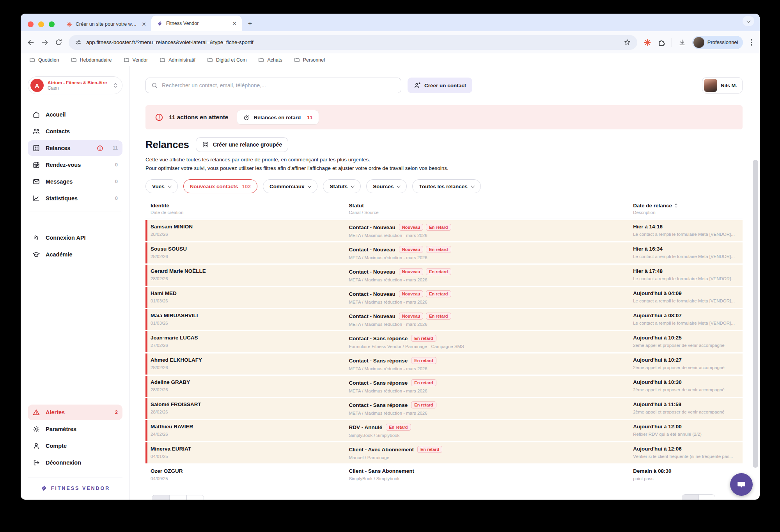 Image resolution: width=780 pixels, height=532 pixels. Describe the element at coordinates (58, 42) in the screenshot. I see `reload-button` at that location.